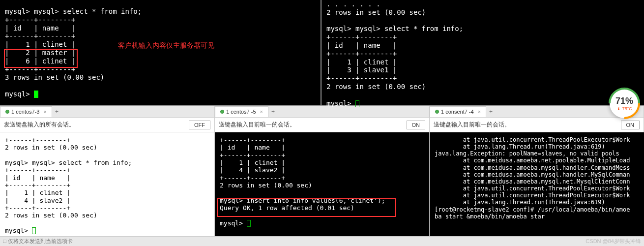 Image resolution: width=644 pixels, height=246 pixels. What do you see at coordinates (624, 103) in the screenshot?
I see `system-monitor-badge: 71% 🌡 75°C` at bounding box center [624, 103].